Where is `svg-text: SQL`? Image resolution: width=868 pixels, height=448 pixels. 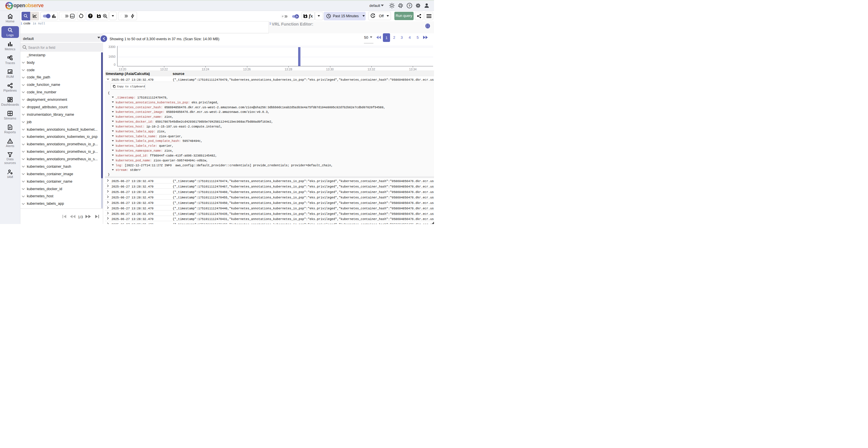
svg-text: SQL is located at coordinates (73, 16).